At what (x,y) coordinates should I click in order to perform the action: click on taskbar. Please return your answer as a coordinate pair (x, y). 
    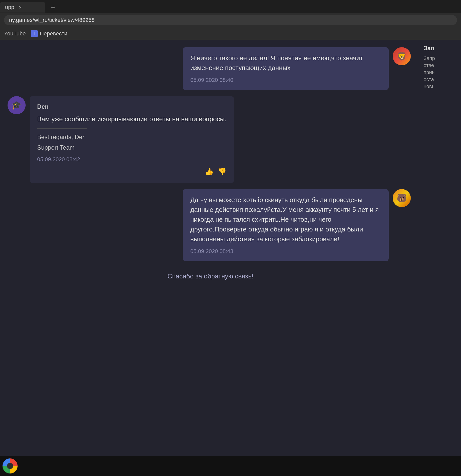
    Looking at the image, I should click on (230, 466).